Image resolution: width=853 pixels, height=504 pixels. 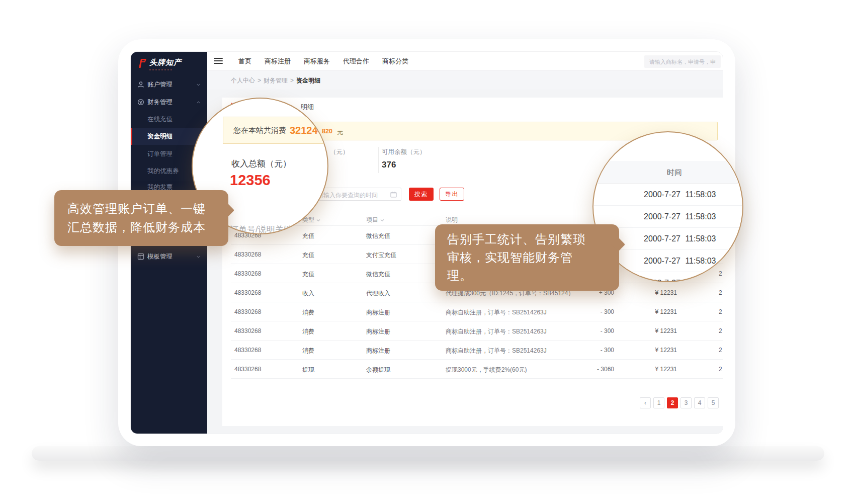 I want to click on pagination-page-3: 3, so click(x=686, y=403).